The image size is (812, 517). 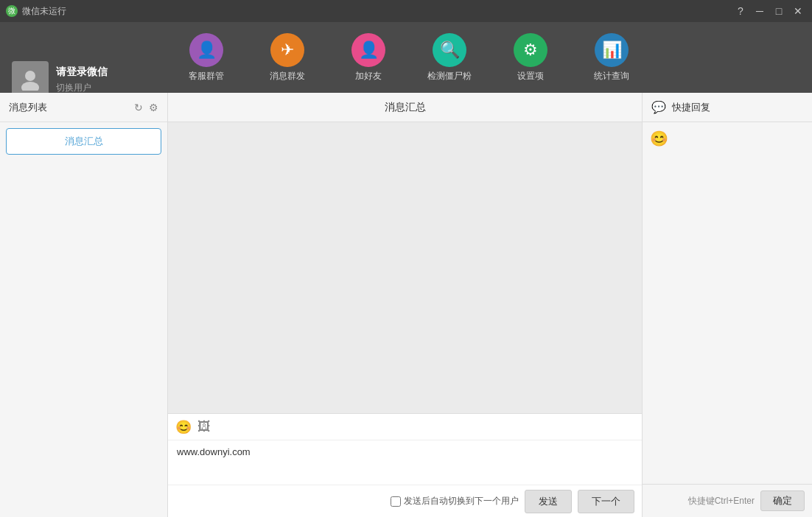 I want to click on chat-toolbar: 😊 🖼, so click(x=405, y=427).